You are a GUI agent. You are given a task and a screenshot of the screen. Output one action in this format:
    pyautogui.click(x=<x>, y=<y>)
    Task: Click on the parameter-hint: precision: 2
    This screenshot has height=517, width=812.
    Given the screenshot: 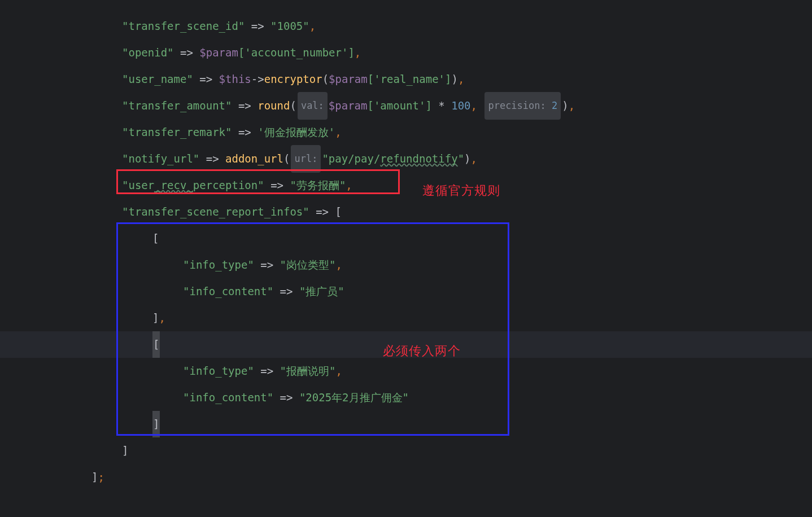 What is the action you would take?
    pyautogui.click(x=523, y=106)
    